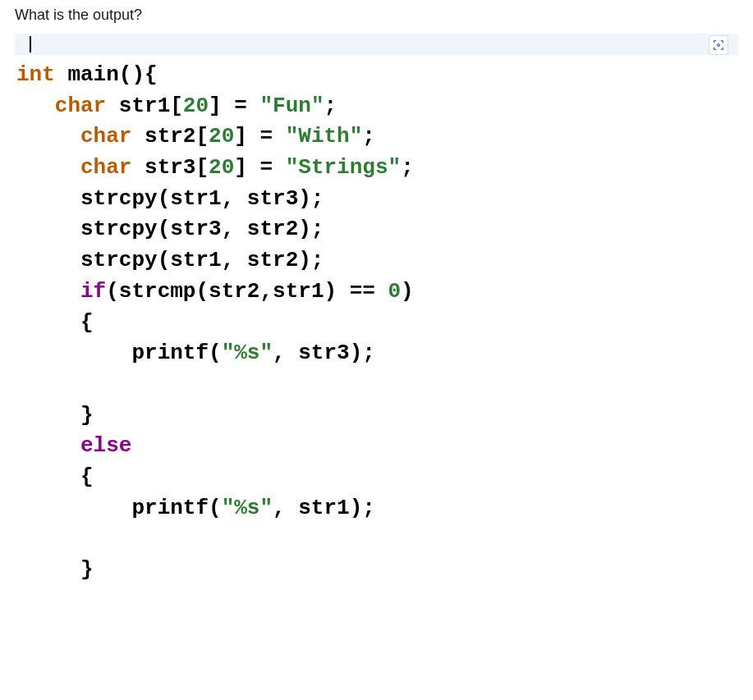 Image resolution: width=753 pixels, height=700 pixels. I want to click on input-cursor-bar, so click(376, 44).